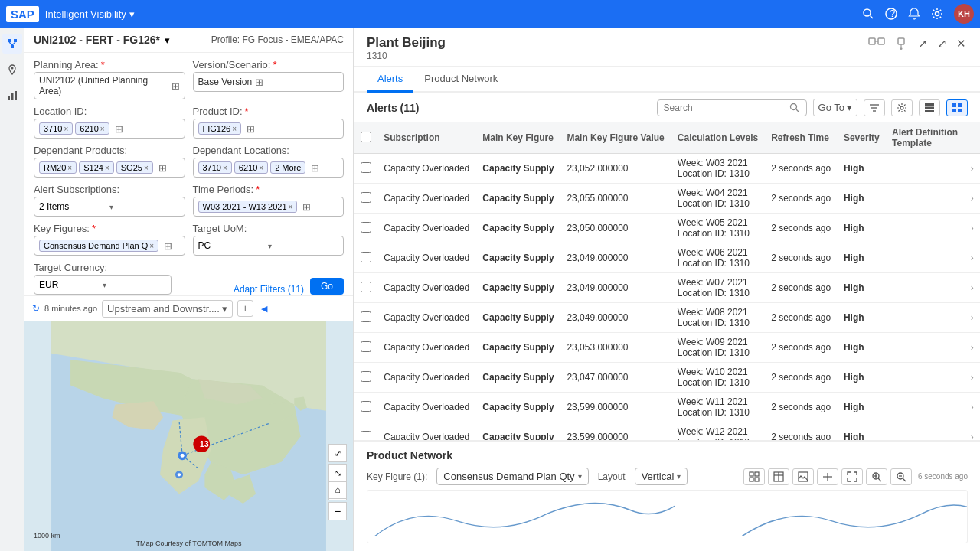 The width and height of the screenshot is (980, 551). Describe the element at coordinates (891, 14) in the screenshot. I see `question-icon: ?` at that location.